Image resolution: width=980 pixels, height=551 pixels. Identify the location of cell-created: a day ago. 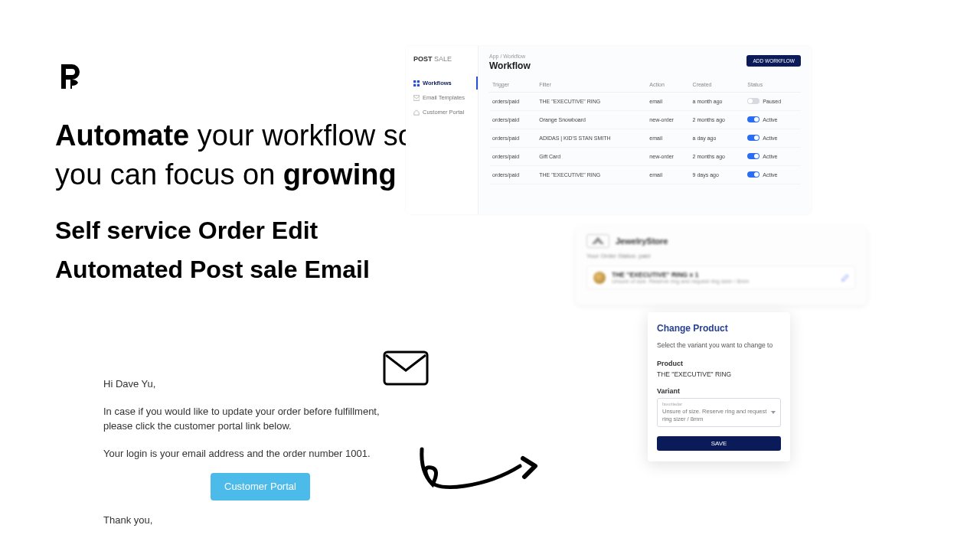
(717, 139).